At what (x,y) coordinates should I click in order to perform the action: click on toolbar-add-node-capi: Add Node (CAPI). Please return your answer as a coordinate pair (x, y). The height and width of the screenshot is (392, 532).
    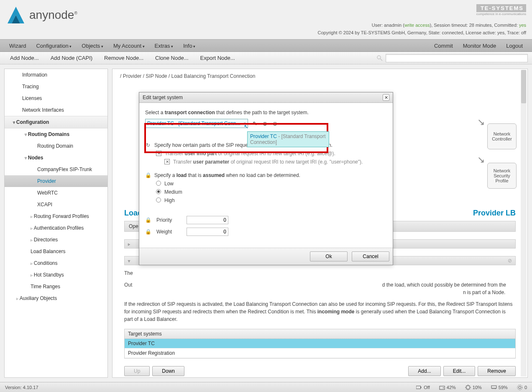
    Looking at the image, I should click on (72, 58).